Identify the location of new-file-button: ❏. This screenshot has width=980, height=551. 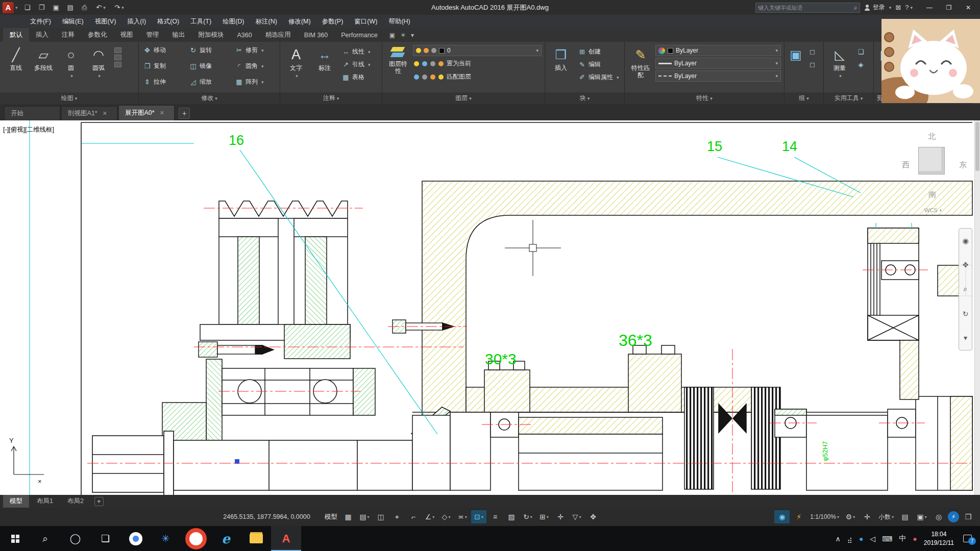
(28, 8).